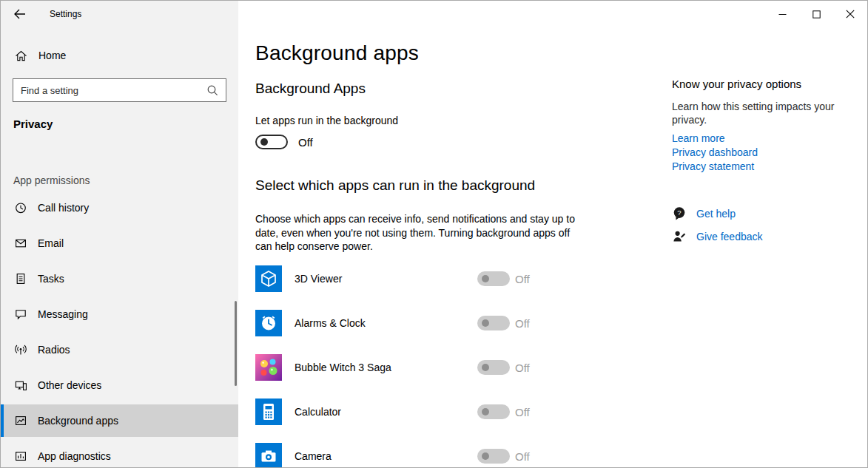 The height and width of the screenshot is (468, 868). I want to click on sidebar-item-label: Email, so click(50, 243).